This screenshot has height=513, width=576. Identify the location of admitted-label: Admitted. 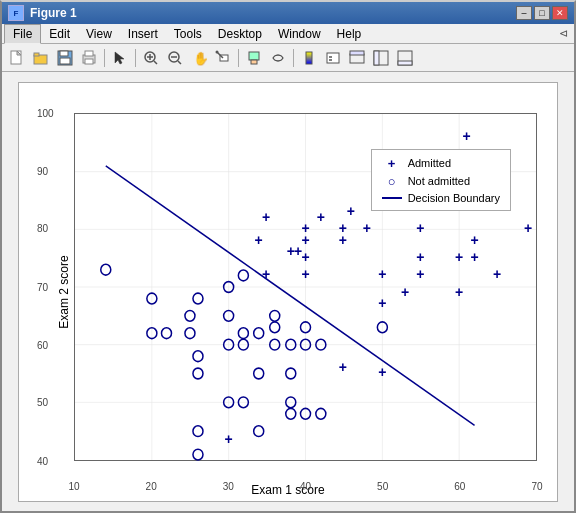
(430, 163).